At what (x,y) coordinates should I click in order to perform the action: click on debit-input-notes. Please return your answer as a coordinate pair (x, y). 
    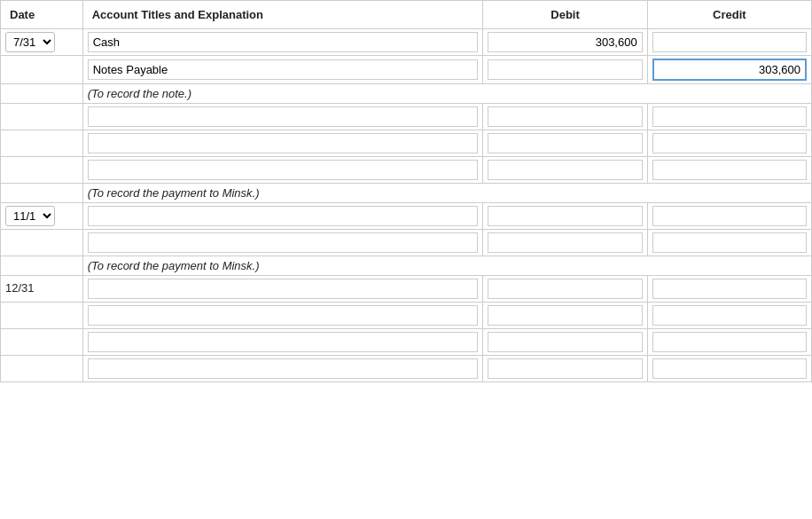
    Looking at the image, I should click on (565, 69).